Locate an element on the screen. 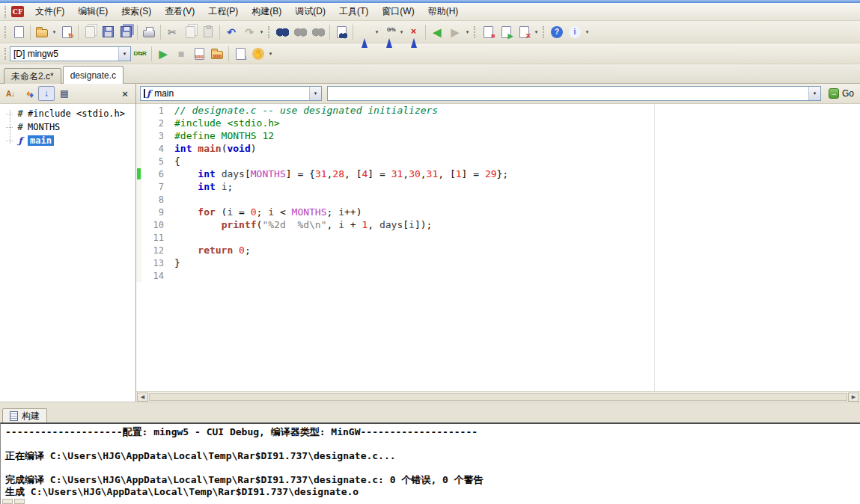 The width and height of the screenshot is (860, 504). menu-item-3: 查看(V) is located at coordinates (180, 12).